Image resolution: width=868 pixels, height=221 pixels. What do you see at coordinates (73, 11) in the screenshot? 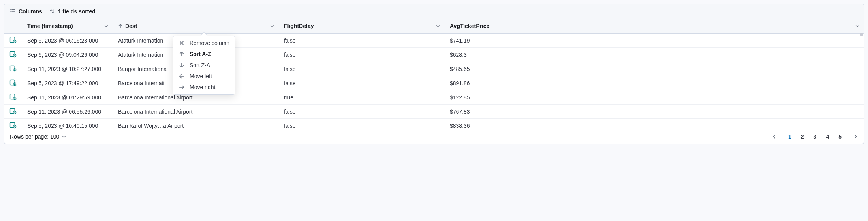
I see `sort-status-button: 1 fields sorted` at bounding box center [73, 11].